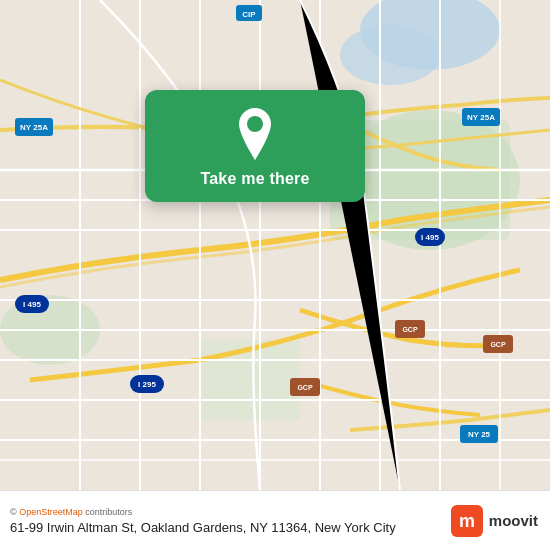  I want to click on svg-text: NY 25, so click(480, 434).